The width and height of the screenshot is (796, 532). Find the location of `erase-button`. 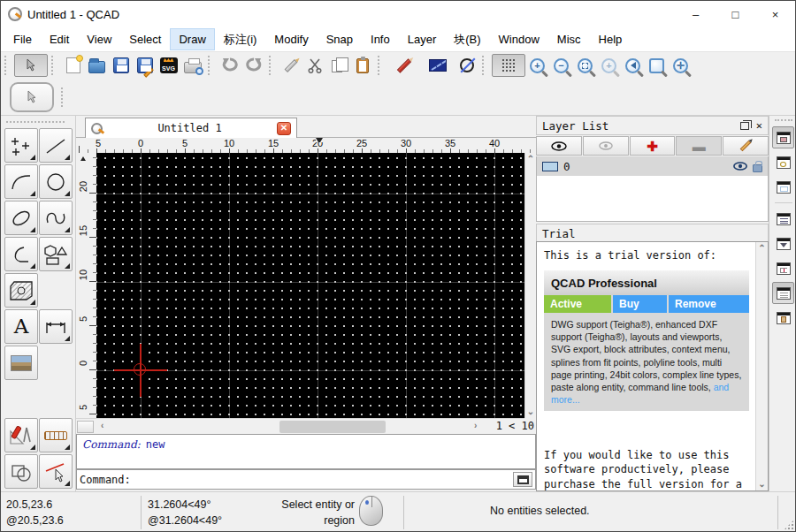

erase-button is located at coordinates (290, 65).